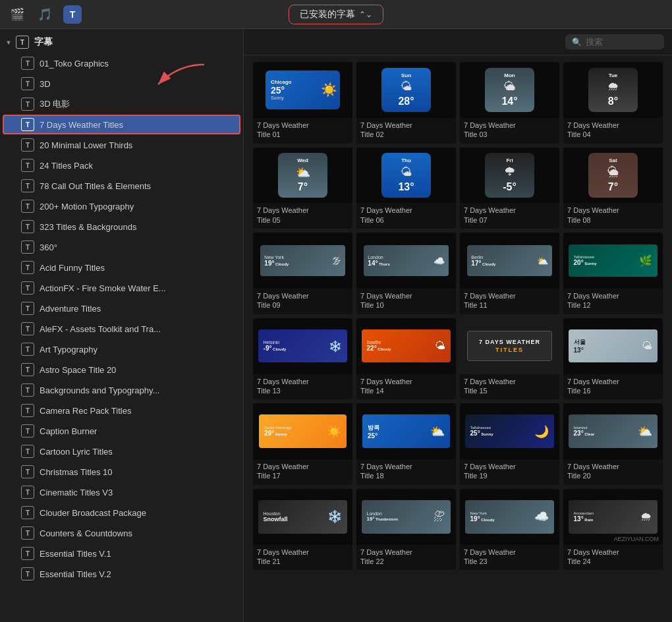  Describe the element at coordinates (510, 103) in the screenshot. I see `grid-item-3: Mon 🌥 14° 7 Days WeatherTitle 03` at that location.